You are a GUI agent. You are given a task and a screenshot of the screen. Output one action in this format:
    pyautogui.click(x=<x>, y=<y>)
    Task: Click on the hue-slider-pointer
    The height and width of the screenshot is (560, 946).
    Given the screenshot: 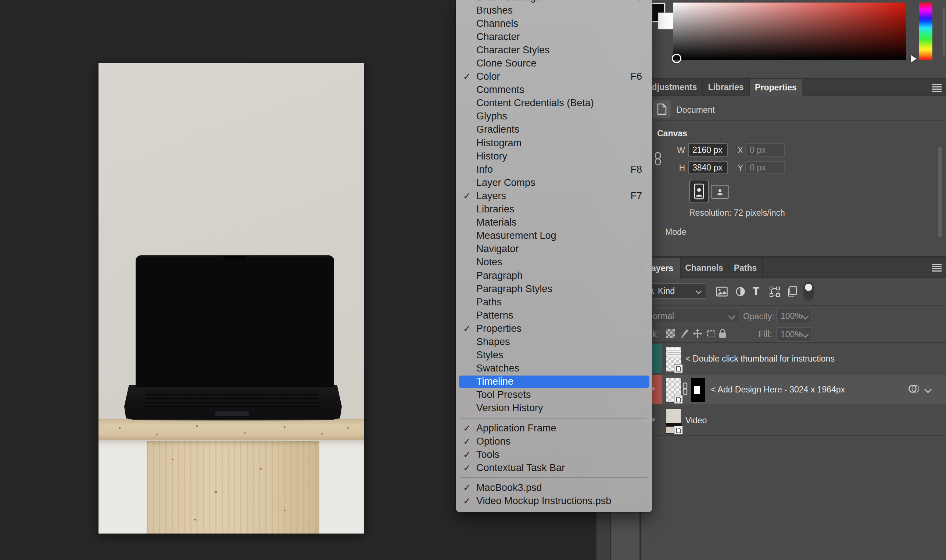 What is the action you would take?
    pyautogui.click(x=914, y=59)
    